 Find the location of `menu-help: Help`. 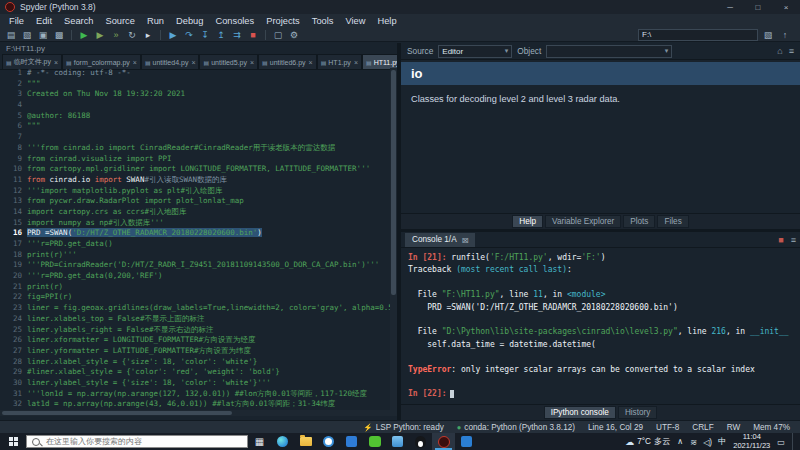

menu-help: Help is located at coordinates (386, 21).